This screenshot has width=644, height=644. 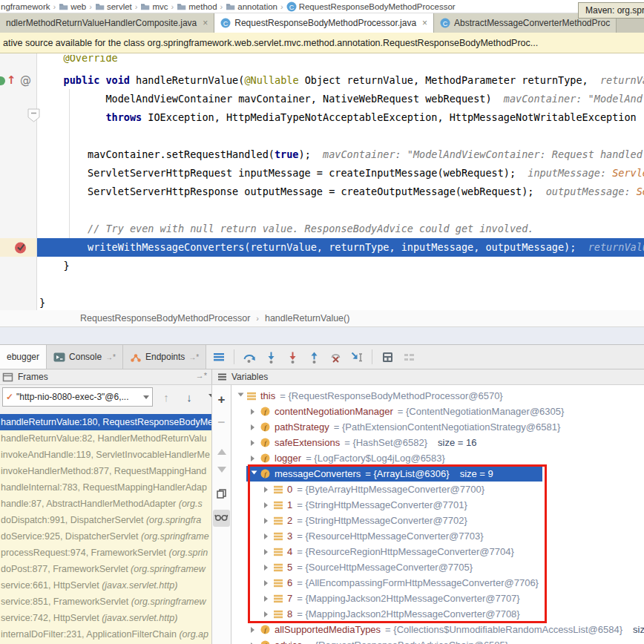 I want to click on variable-row-3: 3= {ResourceHttpMessageConverter@7703}, so click(x=438, y=536).